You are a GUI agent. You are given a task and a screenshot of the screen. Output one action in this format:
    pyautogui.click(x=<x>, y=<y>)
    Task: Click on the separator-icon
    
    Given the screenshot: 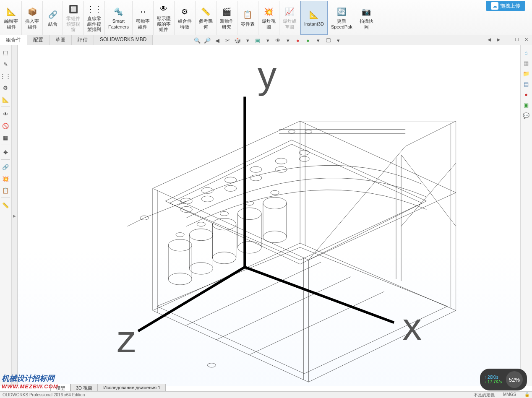 What is the action you would take?
    pyautogui.click(x=5, y=107)
    